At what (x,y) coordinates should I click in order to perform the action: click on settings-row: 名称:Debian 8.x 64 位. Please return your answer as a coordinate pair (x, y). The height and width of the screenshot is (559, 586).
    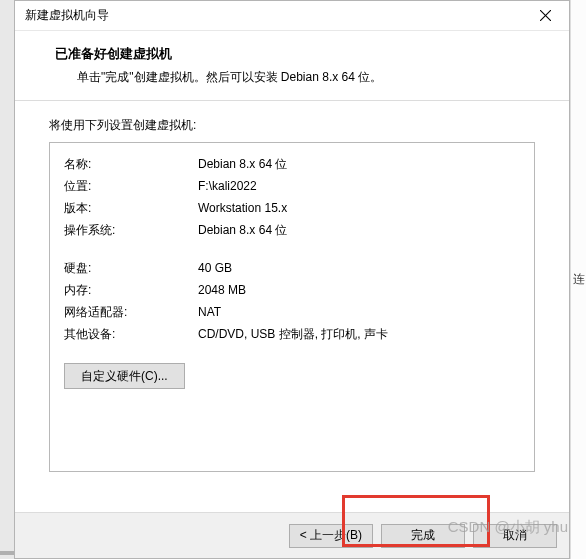
    Looking at the image, I should click on (292, 164).